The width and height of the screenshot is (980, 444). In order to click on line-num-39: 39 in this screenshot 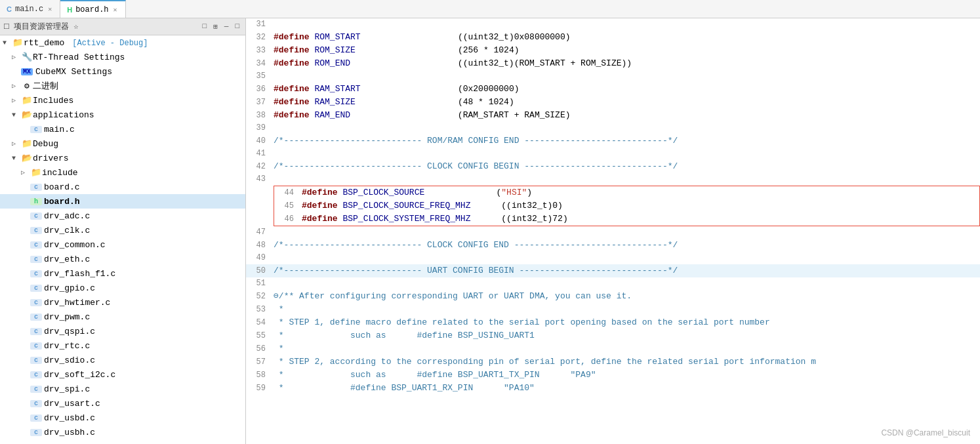, I will do `click(260, 129)`.